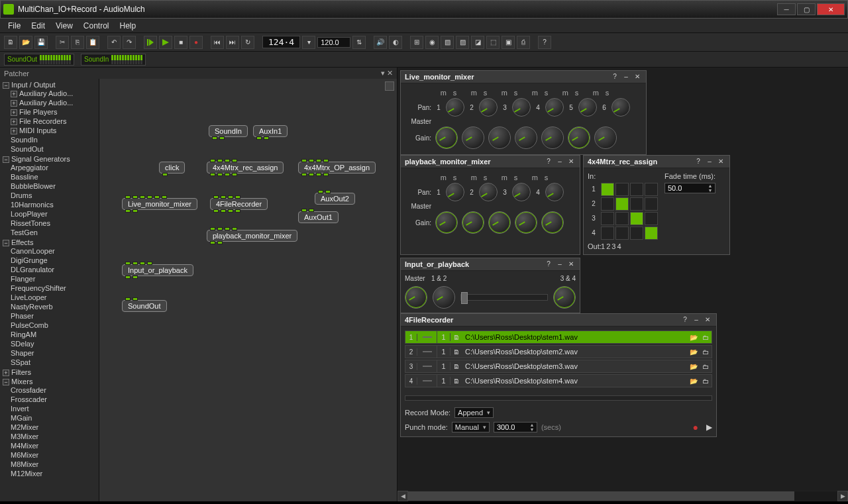 Image resolution: width=848 pixels, height=504 pixels. Describe the element at coordinates (97, 26) in the screenshot. I see `menu-control: Control` at that location.